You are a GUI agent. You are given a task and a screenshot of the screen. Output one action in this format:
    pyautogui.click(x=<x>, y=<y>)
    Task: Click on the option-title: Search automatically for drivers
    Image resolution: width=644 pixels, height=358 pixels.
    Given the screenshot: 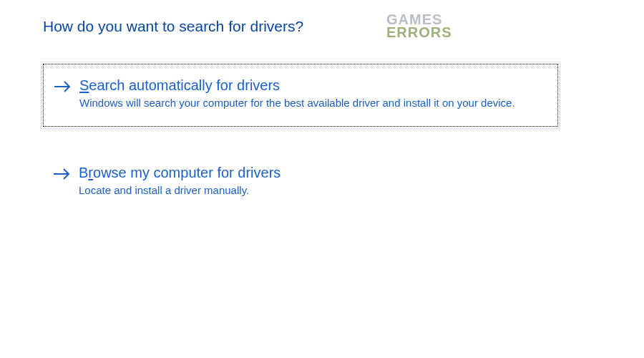 What is the action you would take?
    pyautogui.click(x=180, y=86)
    